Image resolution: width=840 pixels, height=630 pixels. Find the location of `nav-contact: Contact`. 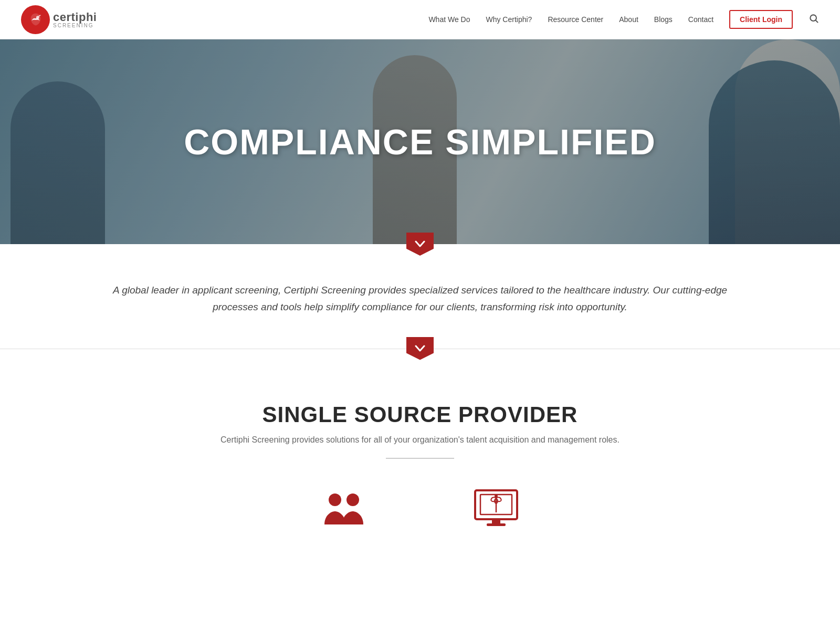

nav-contact: Contact is located at coordinates (701, 19).